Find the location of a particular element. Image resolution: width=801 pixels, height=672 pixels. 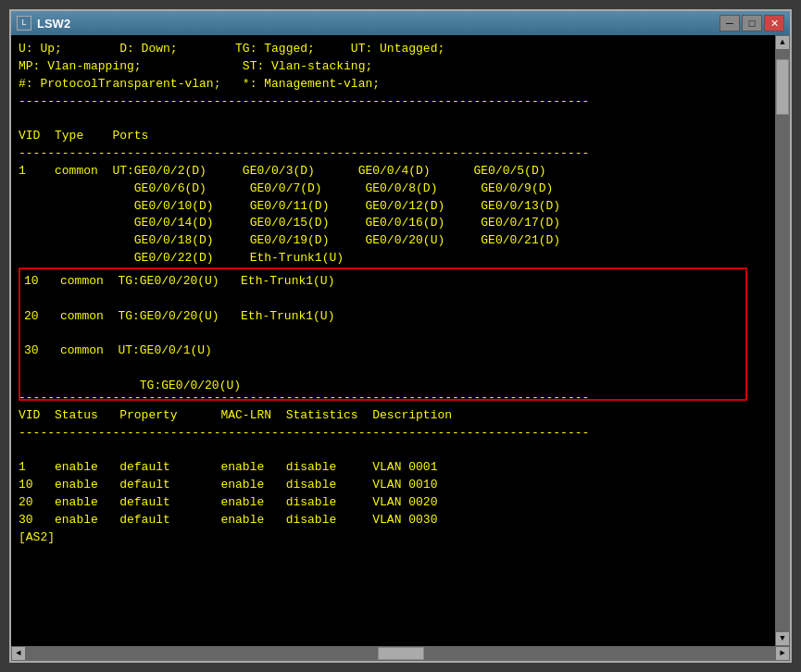

window-icon: L is located at coordinates (24, 23).